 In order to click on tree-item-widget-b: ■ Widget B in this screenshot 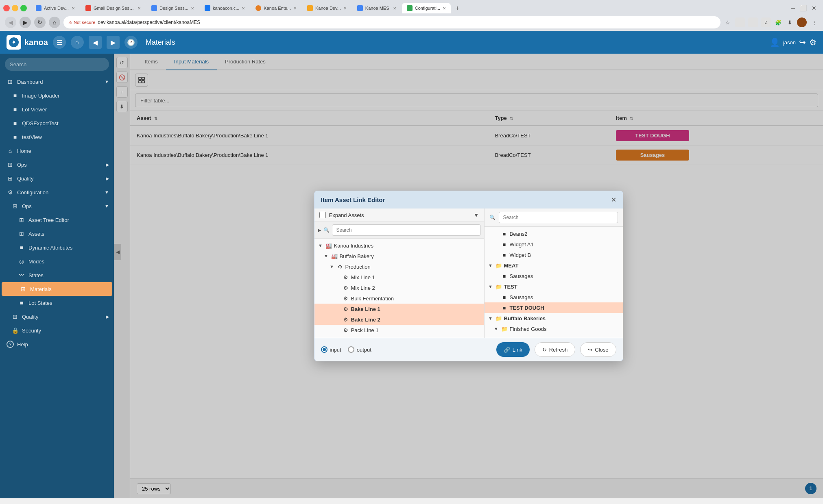, I will do `click(554, 255)`.